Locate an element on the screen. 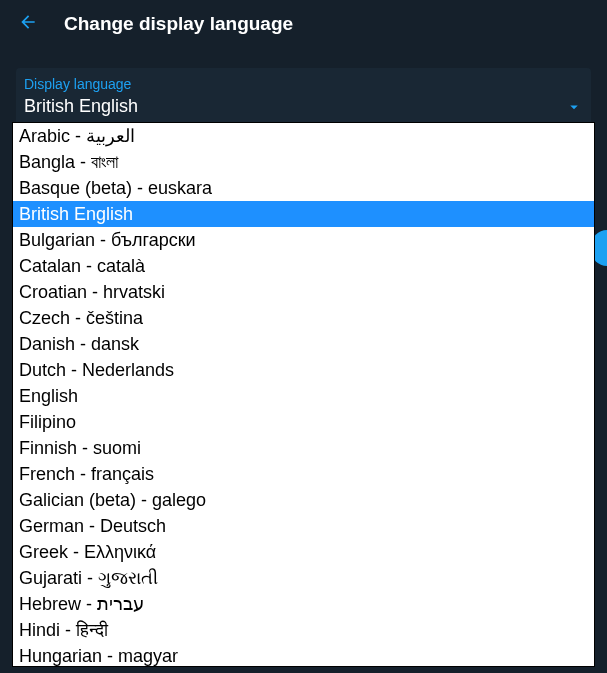 This screenshot has width=607, height=673. dropdown-option: Czech - čeština is located at coordinates (304, 318).